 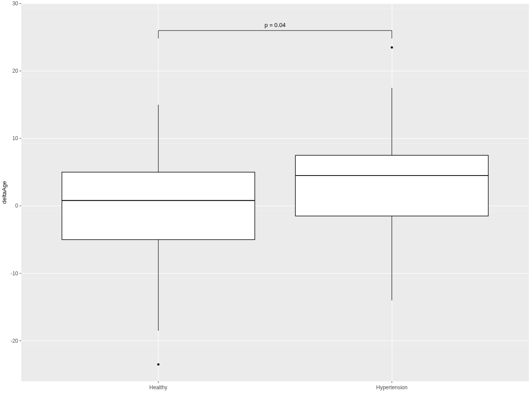 I want to click on y-axis-title: deltaAge, so click(x=4, y=192).